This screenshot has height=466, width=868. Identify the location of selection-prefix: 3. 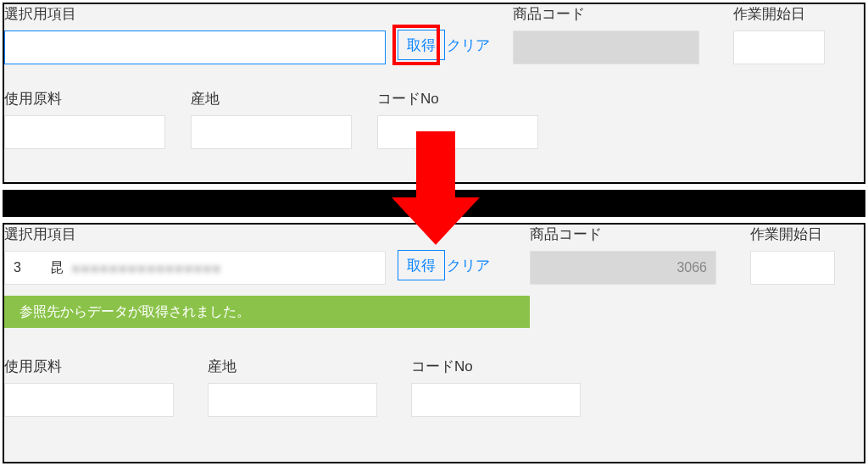
(17, 268).